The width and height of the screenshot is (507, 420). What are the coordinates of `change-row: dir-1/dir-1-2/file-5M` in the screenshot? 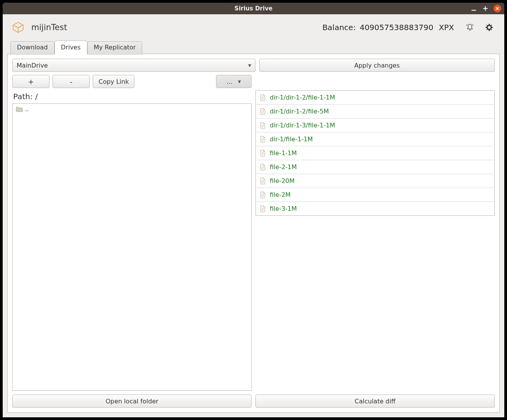 It's located at (375, 112).